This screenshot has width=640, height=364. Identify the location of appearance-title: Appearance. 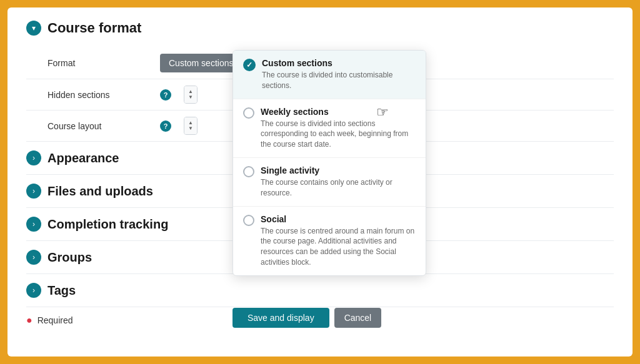
(84, 159).